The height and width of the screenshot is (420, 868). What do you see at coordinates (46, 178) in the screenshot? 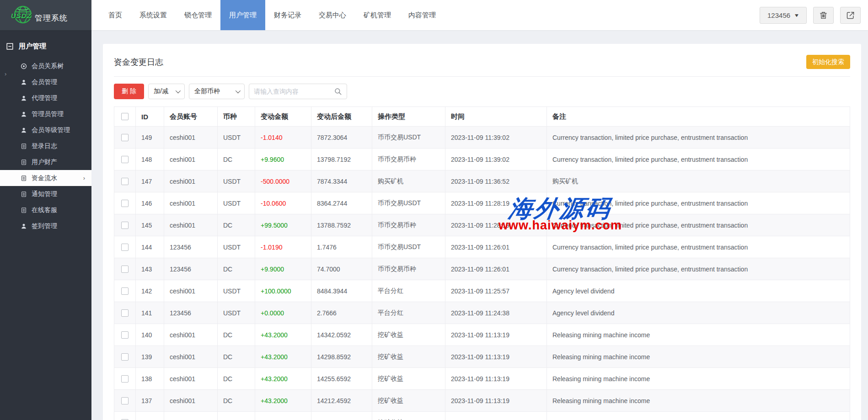
I see `sidebar-item: 资金流水 ›` at bounding box center [46, 178].